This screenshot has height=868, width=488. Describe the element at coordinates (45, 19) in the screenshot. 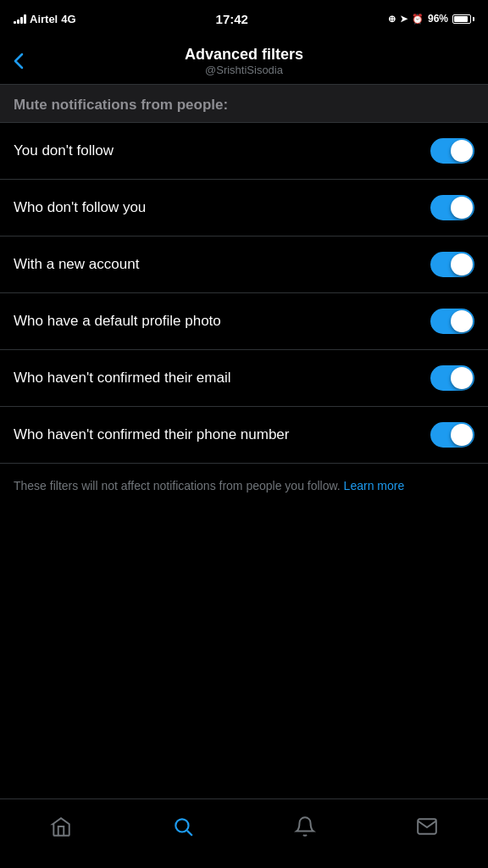

I see `status-left: Airtel 4G` at that location.